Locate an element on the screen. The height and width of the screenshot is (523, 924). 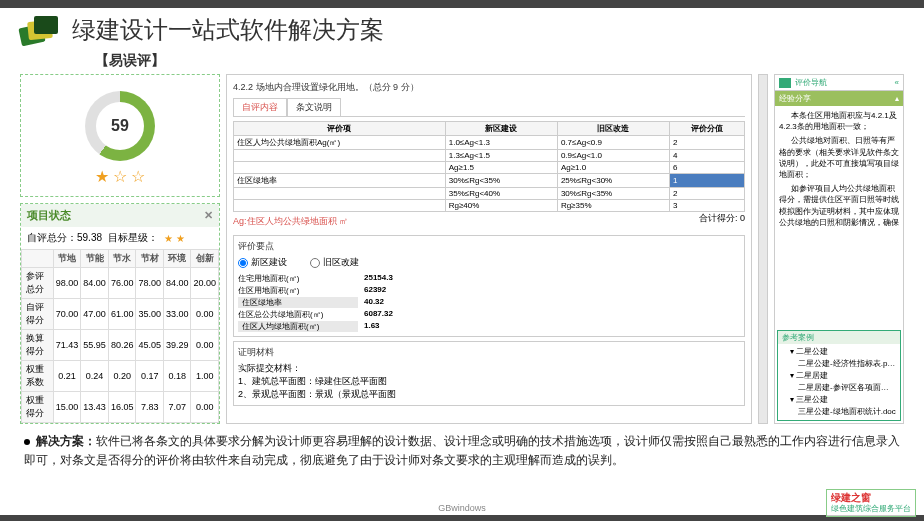
score-value: 59 is located at coordinates (120, 126).